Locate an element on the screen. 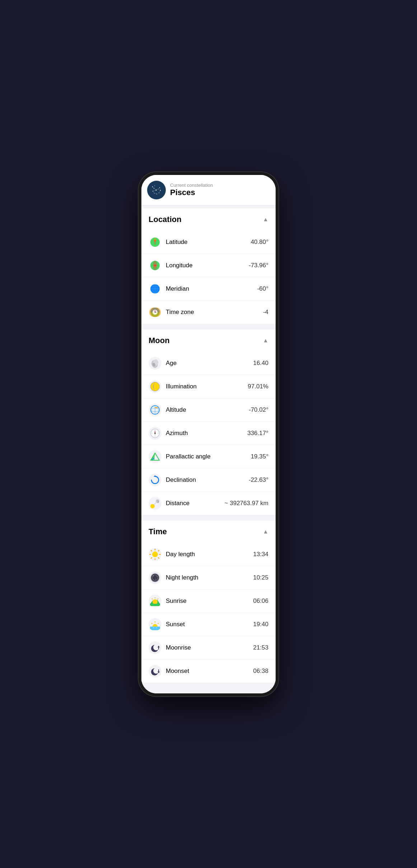 The height and width of the screenshot is (868, 417). meridian-row: Meridian -60° is located at coordinates (208, 289).